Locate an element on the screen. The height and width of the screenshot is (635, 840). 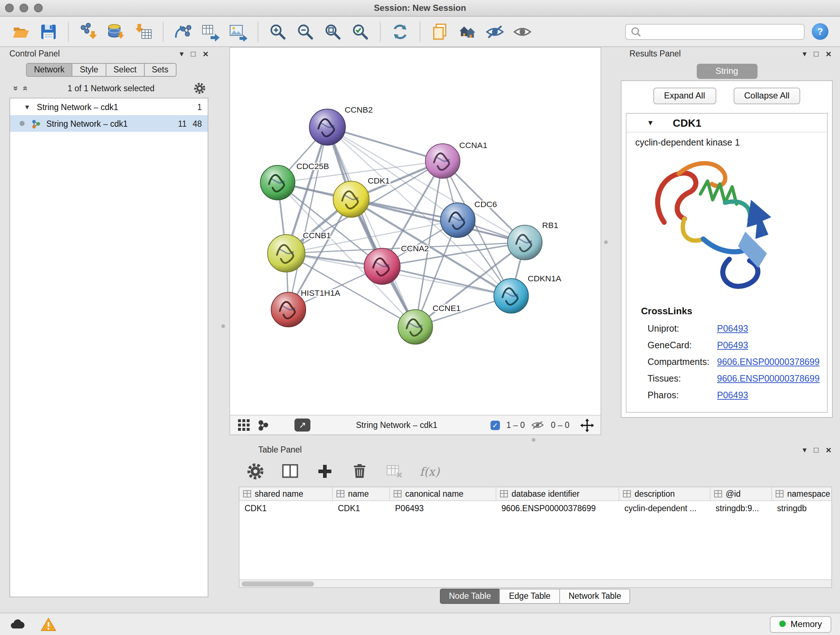
network-node-ccna1 is located at coordinates (443, 161).